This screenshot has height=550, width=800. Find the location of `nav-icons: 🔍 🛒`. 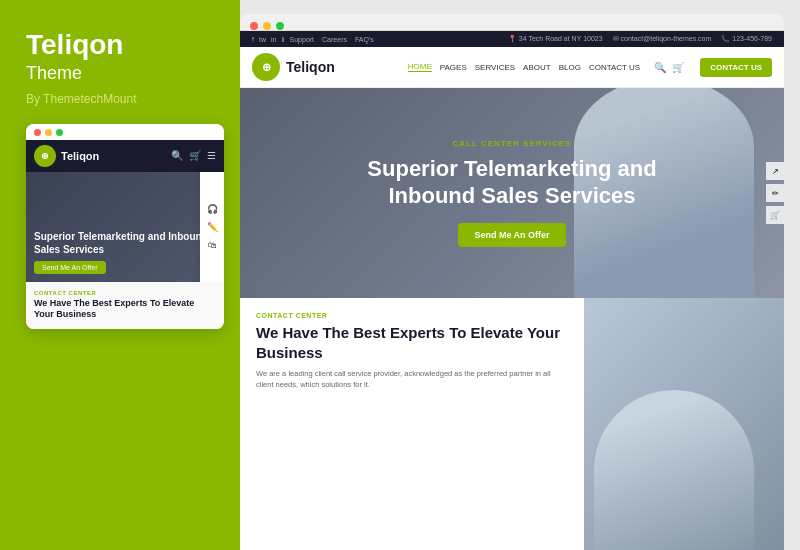

nav-icons: 🔍 🛒 is located at coordinates (669, 68).